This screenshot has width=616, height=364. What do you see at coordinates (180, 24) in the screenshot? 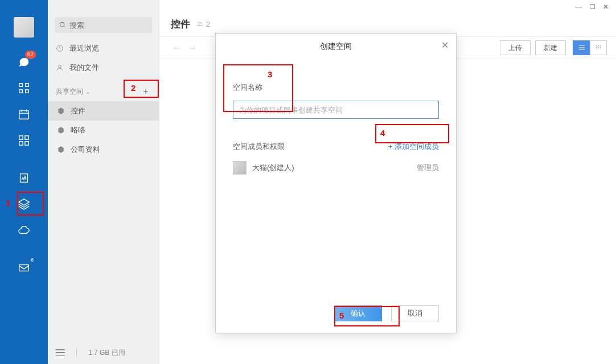
I see `page-title: 控件` at bounding box center [180, 24].